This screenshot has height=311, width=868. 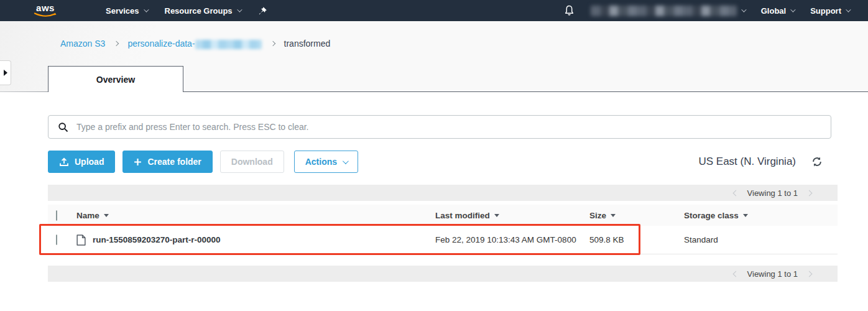 I want to click on upload-button-label: Upload, so click(x=90, y=162).